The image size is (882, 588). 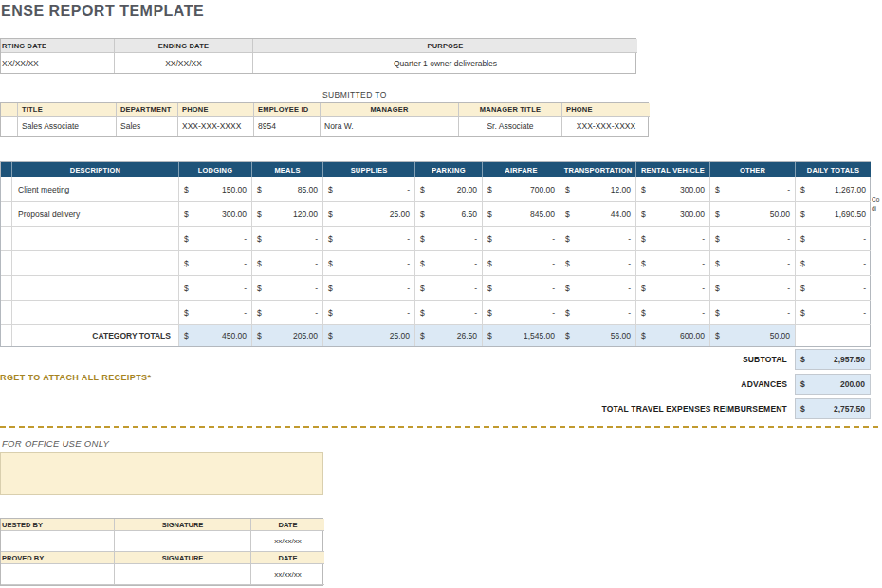 I want to click on amount-value: 1,545.00, so click(x=539, y=336).